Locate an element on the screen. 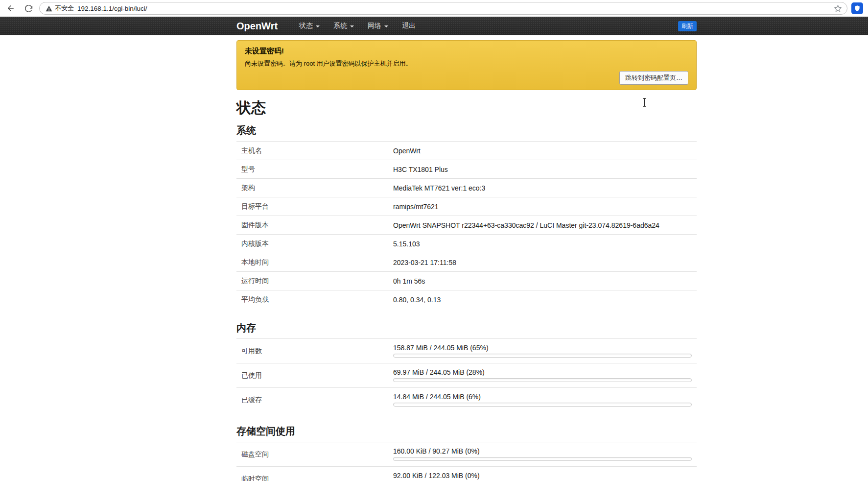 This screenshot has width=868, height=481. menu-network-label: 网络 is located at coordinates (375, 26).